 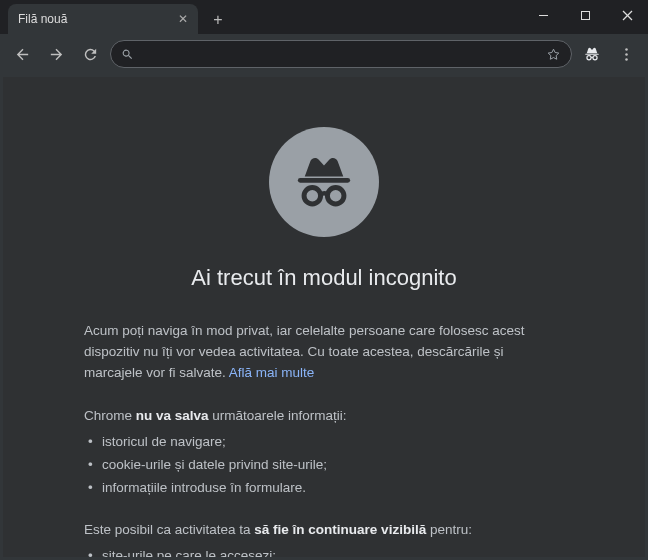 I want to click on arrow-right-icon, so click(x=56, y=54).